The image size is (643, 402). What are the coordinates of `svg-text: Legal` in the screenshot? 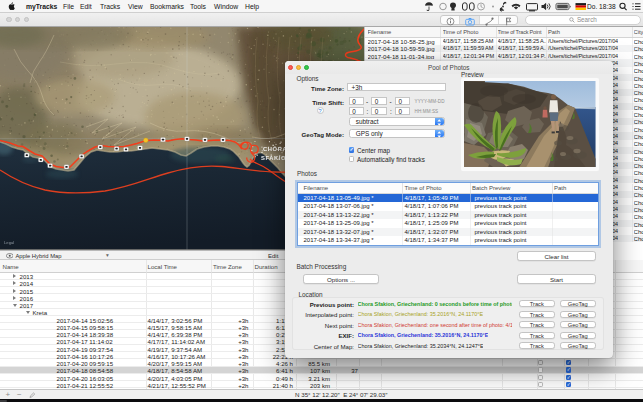 It's located at (9, 242).